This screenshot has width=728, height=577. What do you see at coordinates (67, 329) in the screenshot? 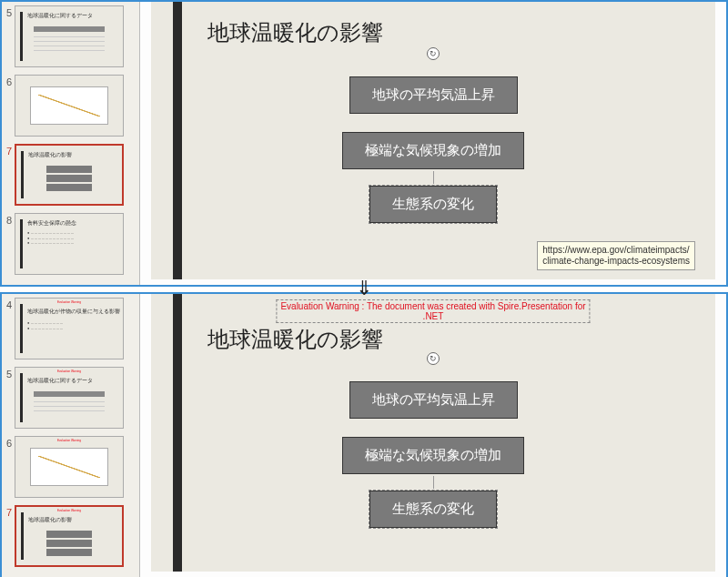
I see `thumb-row: 4 Evaluation Warning 地球温暖化が作物の収量に与える影響 ●…` at bounding box center [67, 329].